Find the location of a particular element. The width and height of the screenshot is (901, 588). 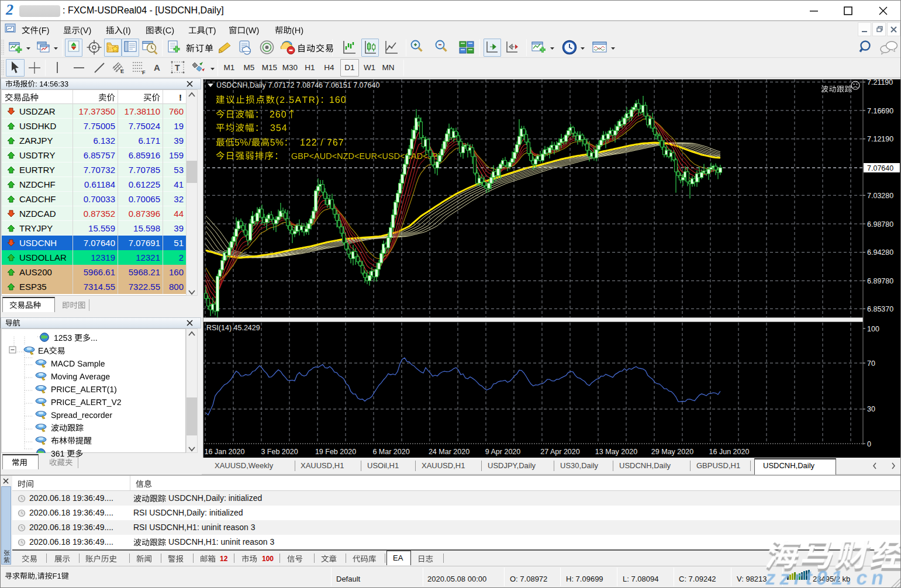

svg-text: 6.94280 is located at coordinates (881, 253).